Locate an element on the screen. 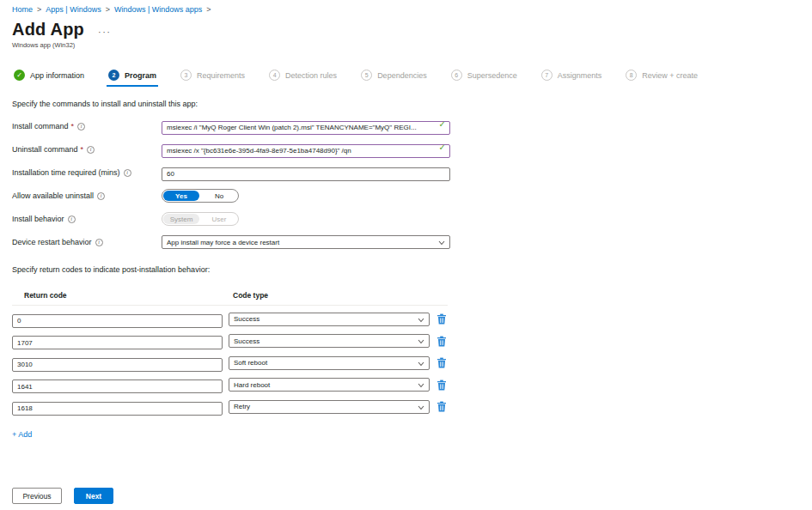 The width and height of the screenshot is (812, 510). step-supersedence: 6 Supersedence is located at coordinates (485, 78).